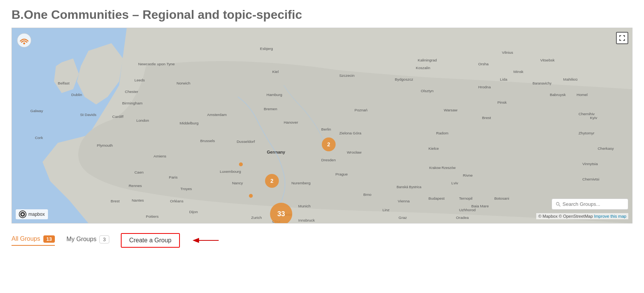 The image size is (644, 293). I want to click on map-cluster-munich: 33, so click(281, 213).